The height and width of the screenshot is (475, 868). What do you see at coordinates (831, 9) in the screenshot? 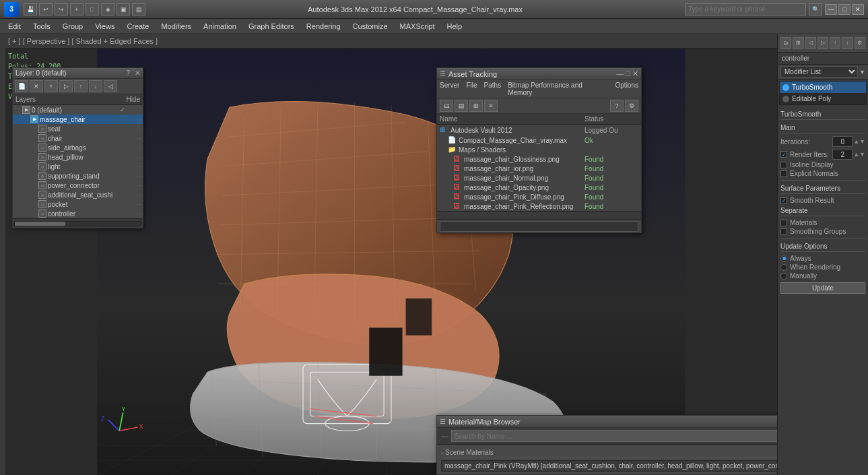
I see `minimize-btn: —` at bounding box center [831, 9].